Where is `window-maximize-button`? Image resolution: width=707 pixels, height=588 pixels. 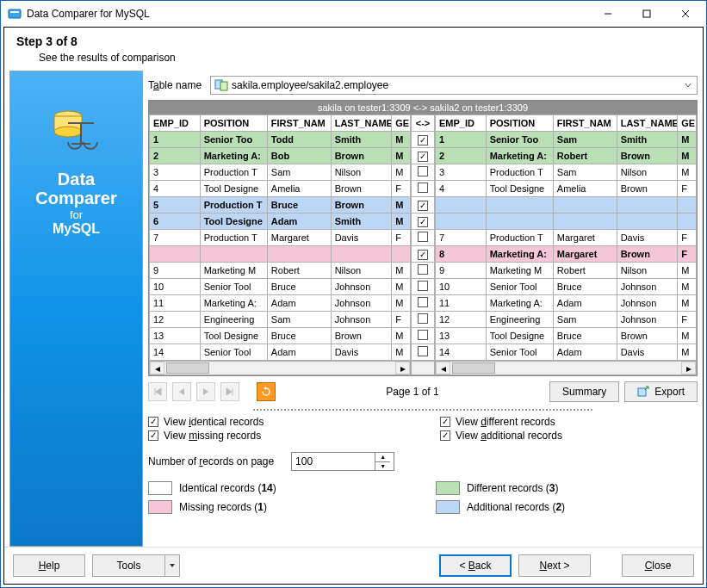
window-maximize-button is located at coordinates (646, 14).